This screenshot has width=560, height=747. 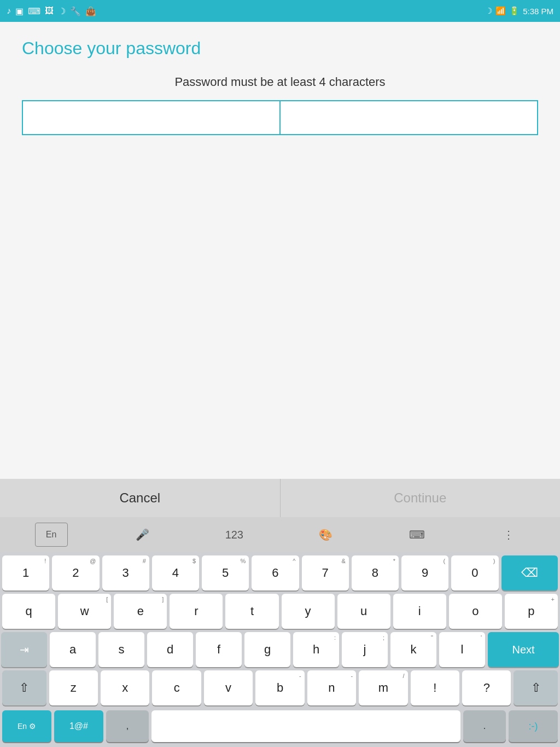 What do you see at coordinates (51, 535) in the screenshot?
I see `language-button: En` at bounding box center [51, 535].